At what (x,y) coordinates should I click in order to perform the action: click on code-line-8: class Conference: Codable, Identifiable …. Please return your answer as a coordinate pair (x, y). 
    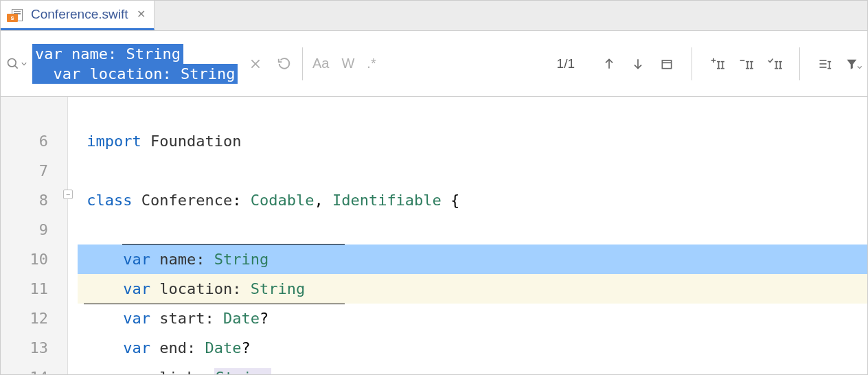
    Looking at the image, I should click on (472, 201).